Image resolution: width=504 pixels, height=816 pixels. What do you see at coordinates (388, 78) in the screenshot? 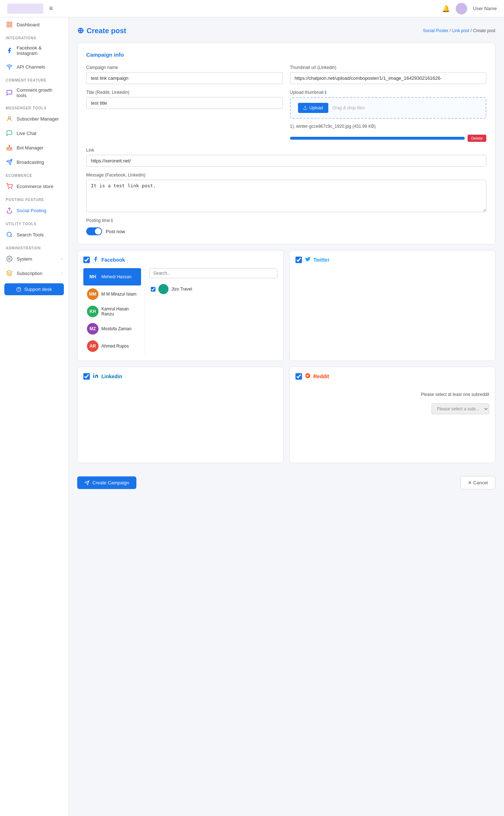
I see `thumbnail-url-input` at bounding box center [388, 78].